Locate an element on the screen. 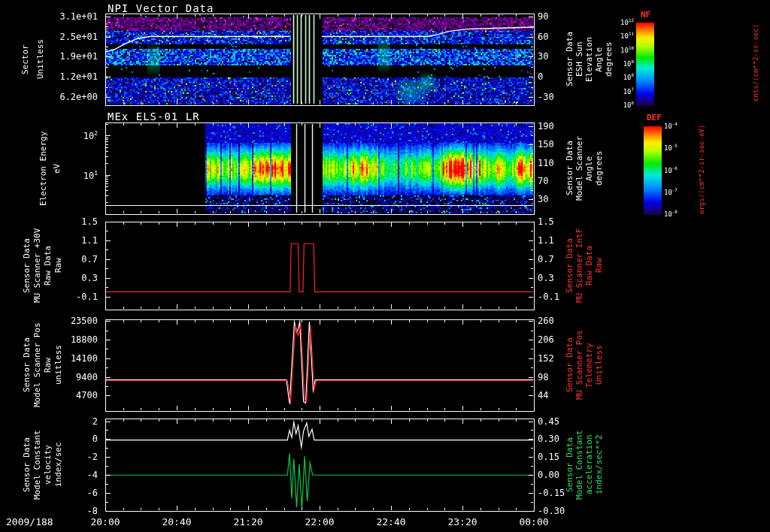  axis-label-column: index/sec**2 is located at coordinates (600, 464).